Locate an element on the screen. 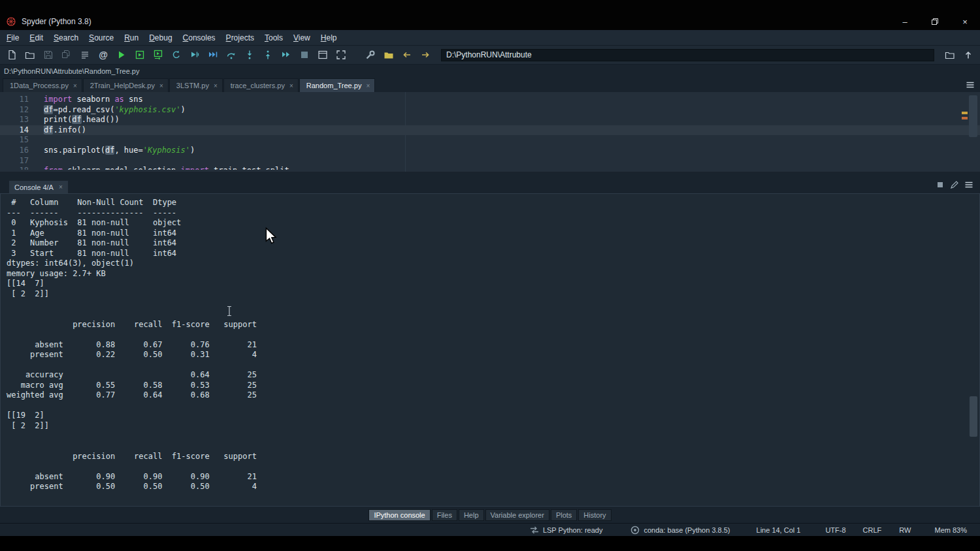 This screenshot has width=980, height=551. code-text: import seaborn as sns is located at coordinates (93, 100).